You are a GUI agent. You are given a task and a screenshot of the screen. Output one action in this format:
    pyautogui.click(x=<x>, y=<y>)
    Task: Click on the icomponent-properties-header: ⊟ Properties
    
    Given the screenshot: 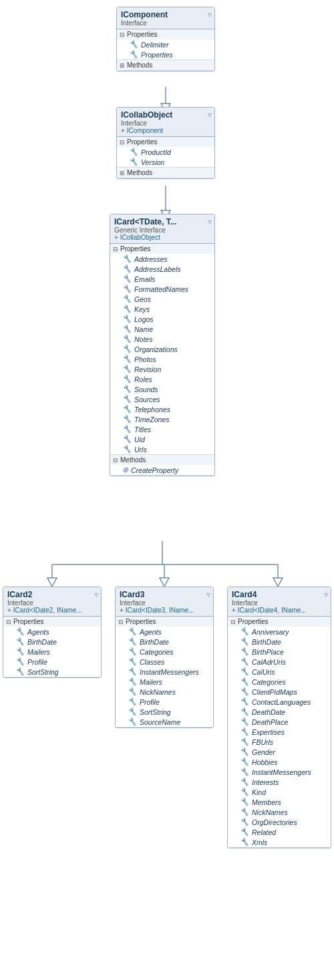 What is the action you would take?
    pyautogui.click(x=166, y=35)
    